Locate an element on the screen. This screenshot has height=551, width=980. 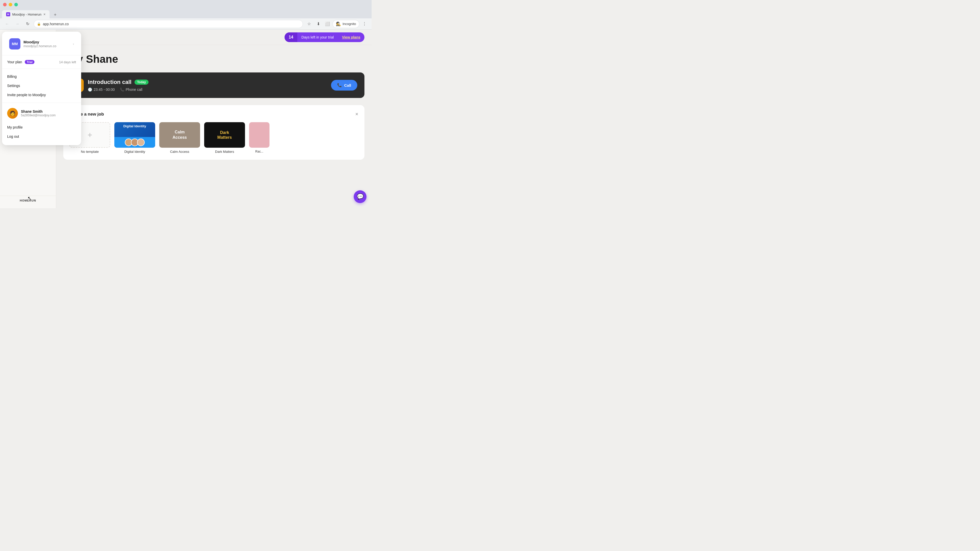
dropdown-workspace-row: MM Moodjoy moodjoy2.homerun.co › is located at coordinates (42, 44).